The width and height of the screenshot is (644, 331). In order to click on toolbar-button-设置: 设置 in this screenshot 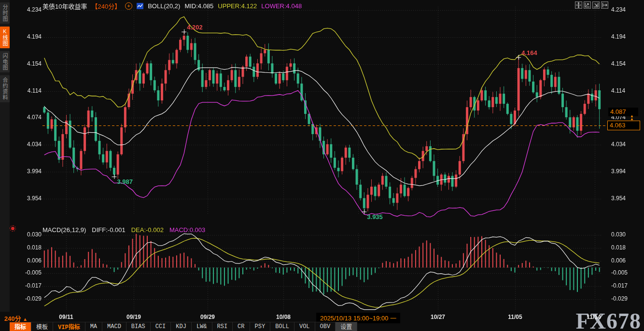, I will do `click(347, 327)`.